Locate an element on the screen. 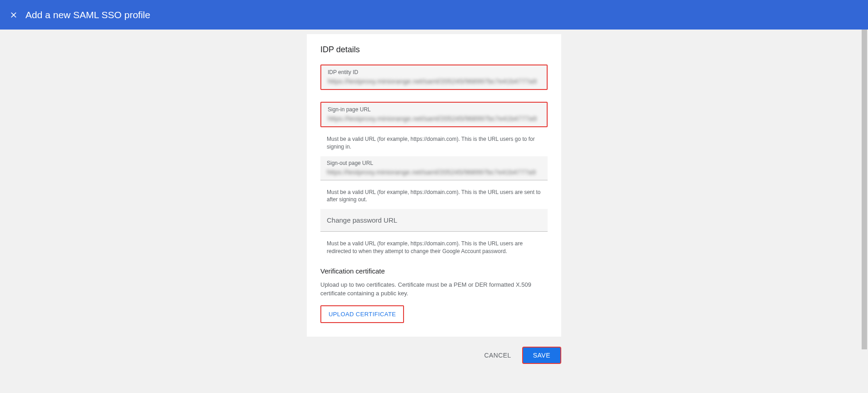  save-button: SAVE is located at coordinates (542, 355).